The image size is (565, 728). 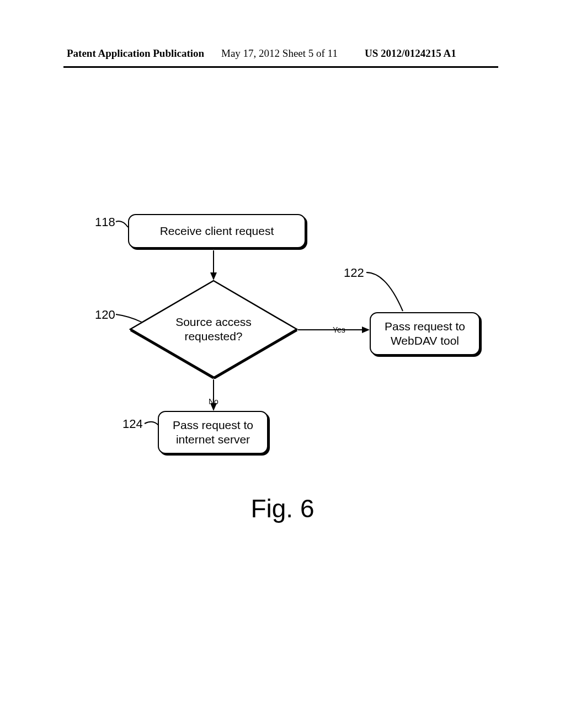 I want to click on edge-label-yes: Yes, so click(x=339, y=330).